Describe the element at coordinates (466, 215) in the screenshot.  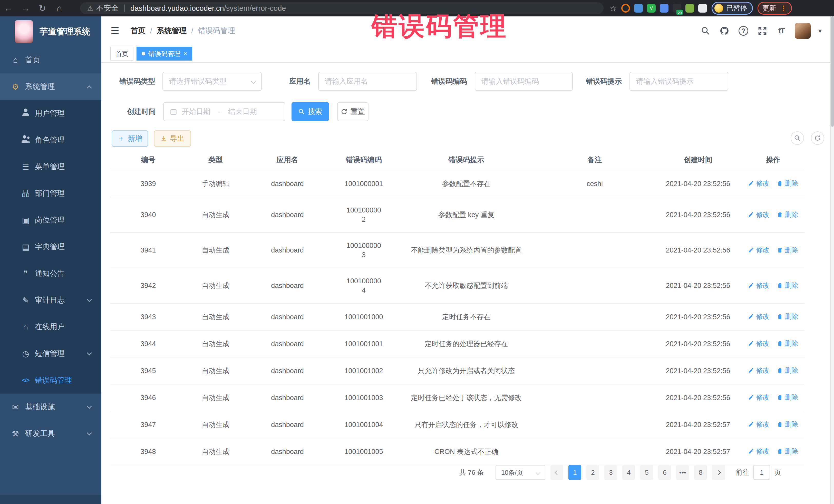
I see `row-msg: 参数配置 key 重复` at that location.